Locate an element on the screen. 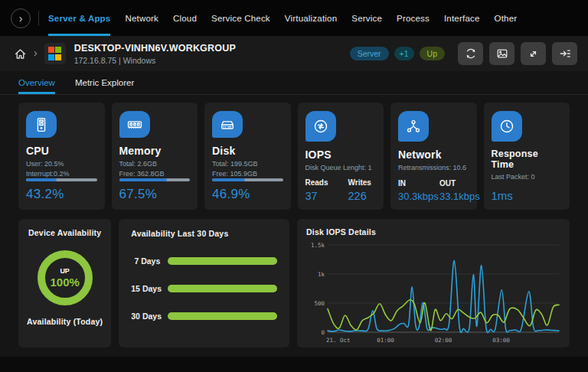  in-label: IN is located at coordinates (416, 184).